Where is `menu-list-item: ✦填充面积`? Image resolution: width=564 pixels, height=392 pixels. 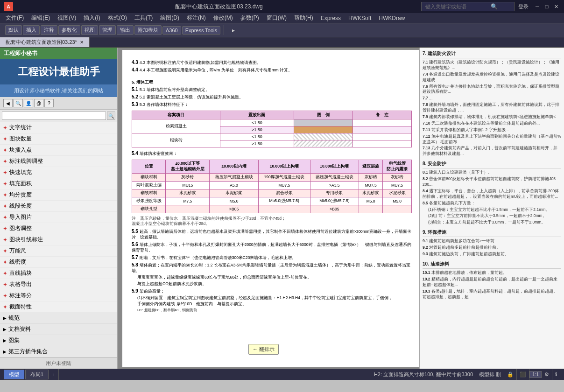
menu-list-item: ✦填充面积 is located at coordinates (59, 184).